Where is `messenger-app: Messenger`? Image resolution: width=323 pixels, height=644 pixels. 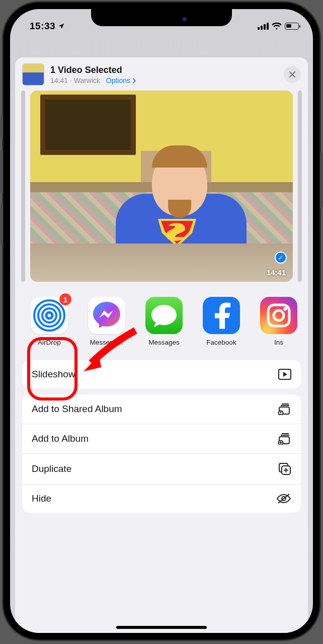
messenger-app: Messenger is located at coordinates (107, 321).